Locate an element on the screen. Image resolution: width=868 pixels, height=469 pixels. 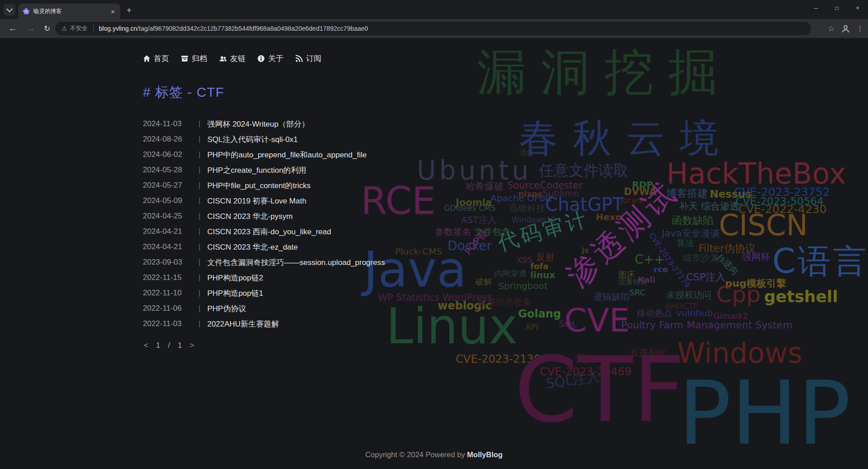
chevron-down-icon is located at coordinates (9, 9).